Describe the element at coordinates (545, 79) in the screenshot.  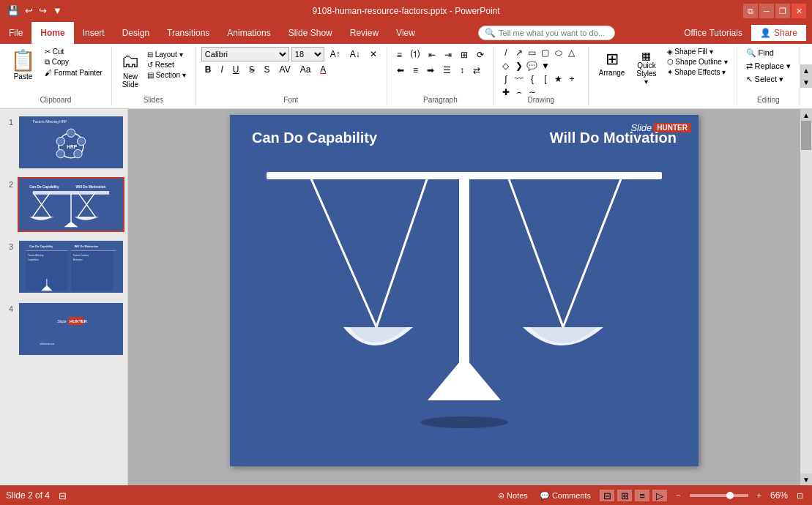
I see `bracket-icon: [` at that location.